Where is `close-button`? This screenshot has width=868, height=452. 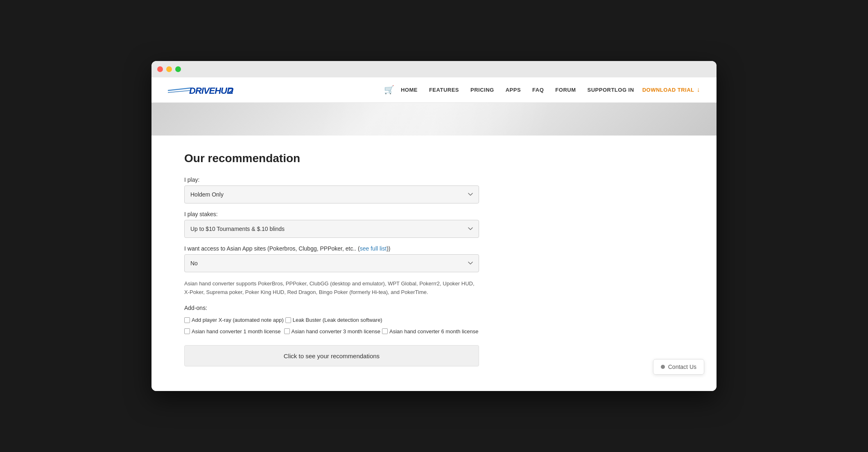
close-button is located at coordinates (160, 69).